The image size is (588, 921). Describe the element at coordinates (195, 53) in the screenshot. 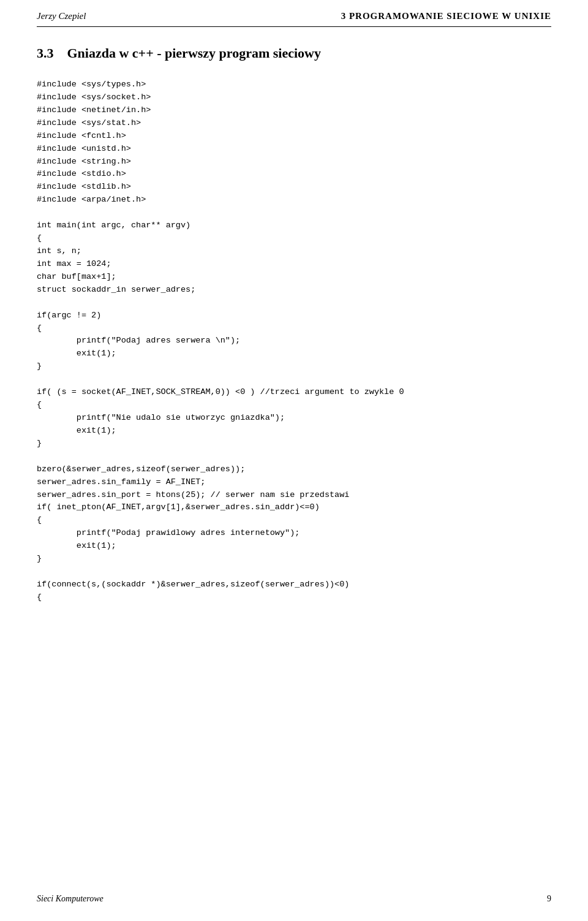

I see `section-heading: Gniazda w c++ - pierwszy program sieciow…` at that location.